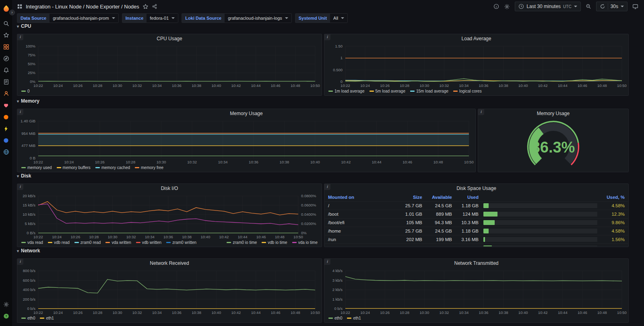 The width and height of the screenshot is (644, 326). I want to click on row-header-network: Network, so click(28, 251).